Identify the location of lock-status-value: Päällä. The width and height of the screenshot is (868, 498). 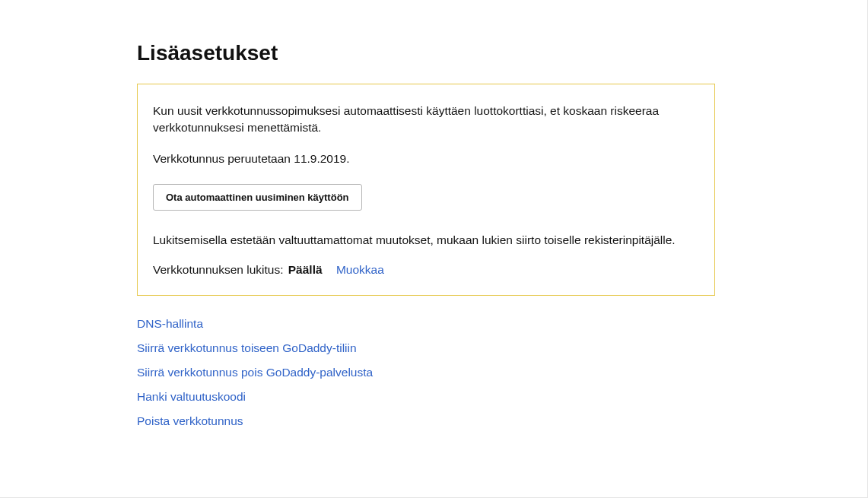
(306, 269).